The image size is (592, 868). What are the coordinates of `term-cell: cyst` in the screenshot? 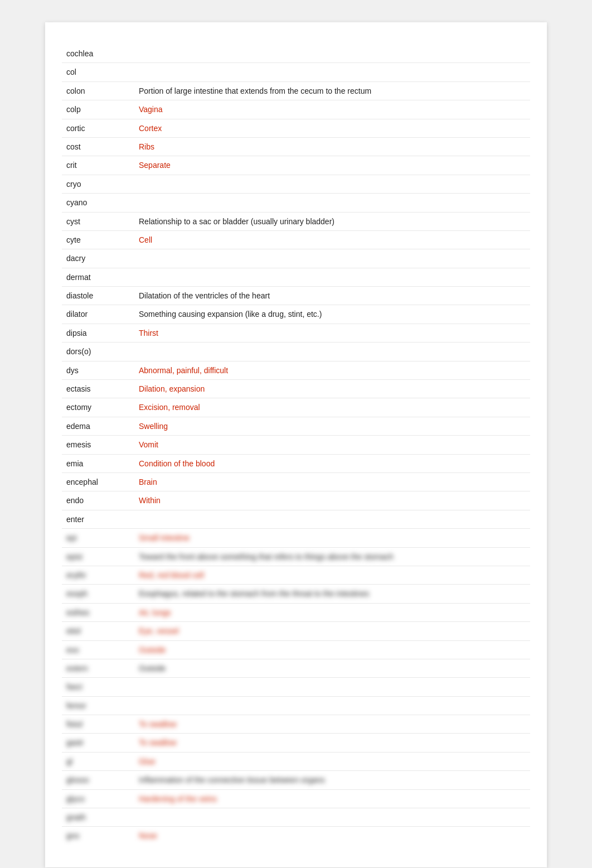 It's located at (98, 221).